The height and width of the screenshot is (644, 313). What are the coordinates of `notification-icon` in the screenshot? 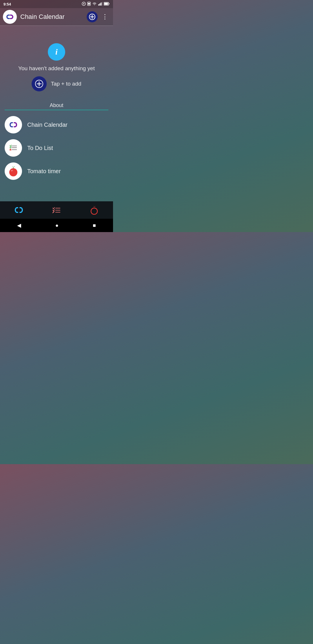 It's located at (84, 4).